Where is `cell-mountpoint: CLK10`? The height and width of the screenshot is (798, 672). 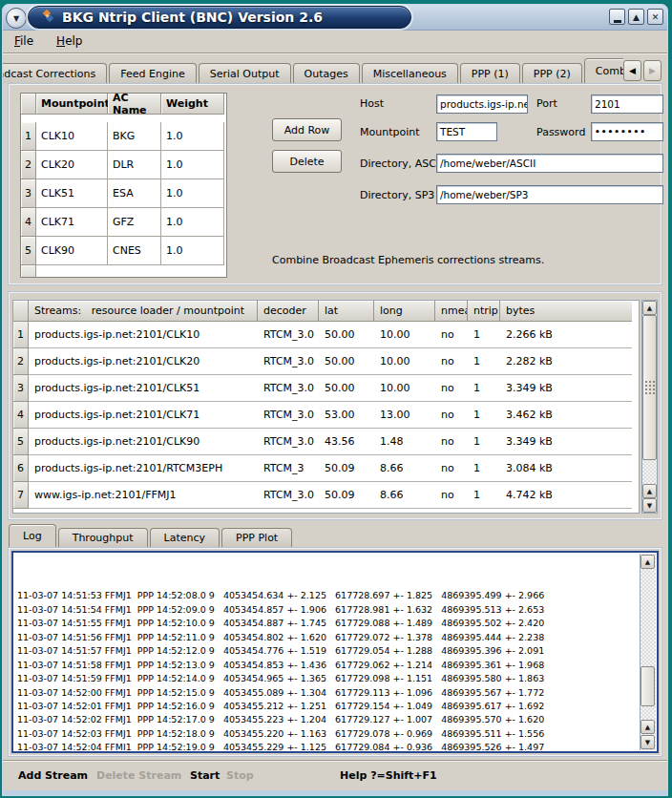
cell-mountpoint: CLK10 is located at coordinates (73, 136).